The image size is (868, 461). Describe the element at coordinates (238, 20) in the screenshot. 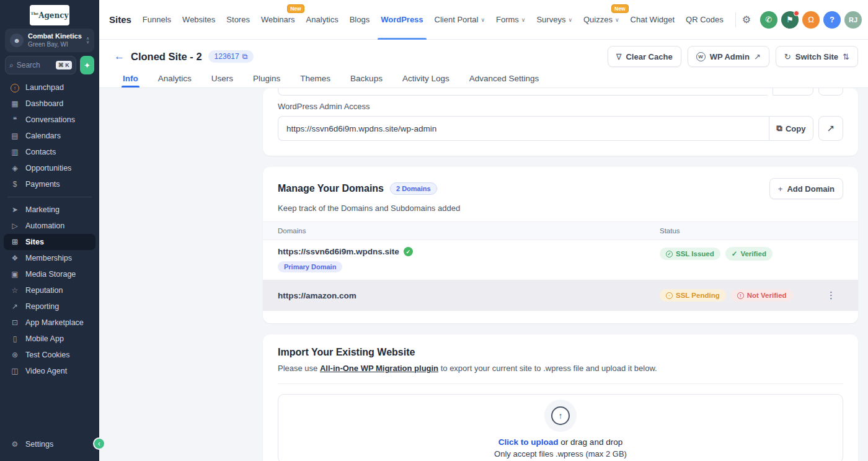

I see `nav-item-stores: Stores` at that location.